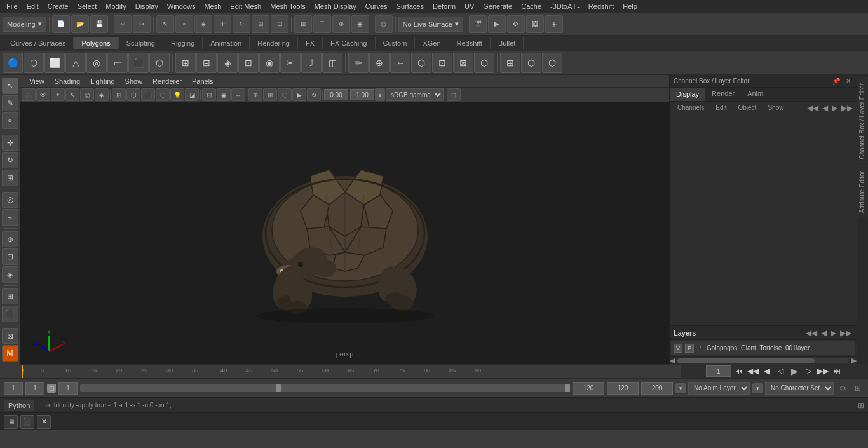  Describe the element at coordinates (723, 94) in the screenshot. I see `tab-render: Render` at that location.